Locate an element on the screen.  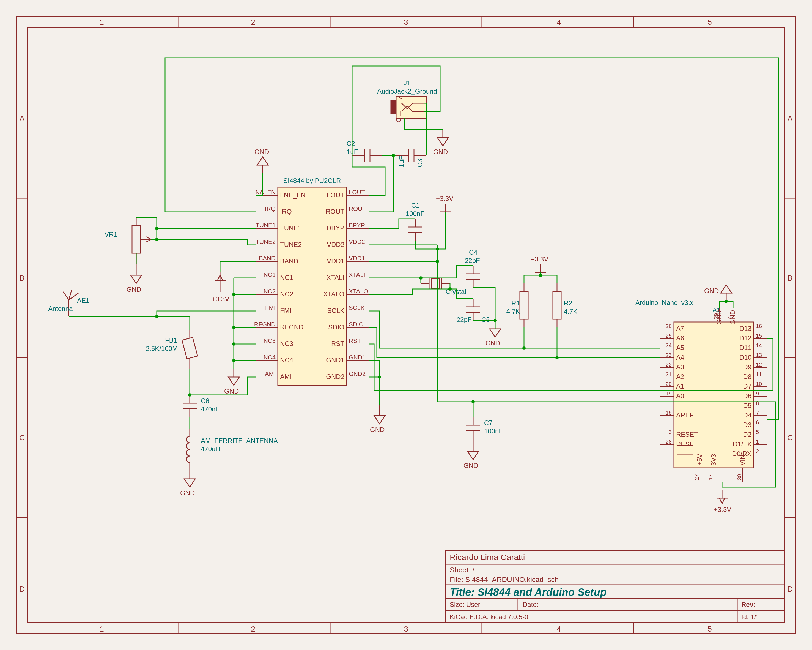
svg-text: Id: 1/1 is located at coordinates (750, 617).